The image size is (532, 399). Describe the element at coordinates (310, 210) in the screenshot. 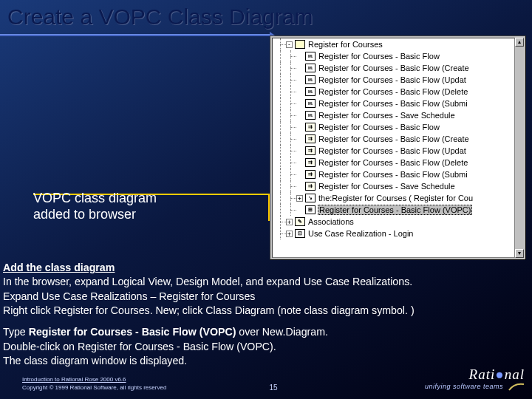

I see `cls-icon: ⊞` at that location.